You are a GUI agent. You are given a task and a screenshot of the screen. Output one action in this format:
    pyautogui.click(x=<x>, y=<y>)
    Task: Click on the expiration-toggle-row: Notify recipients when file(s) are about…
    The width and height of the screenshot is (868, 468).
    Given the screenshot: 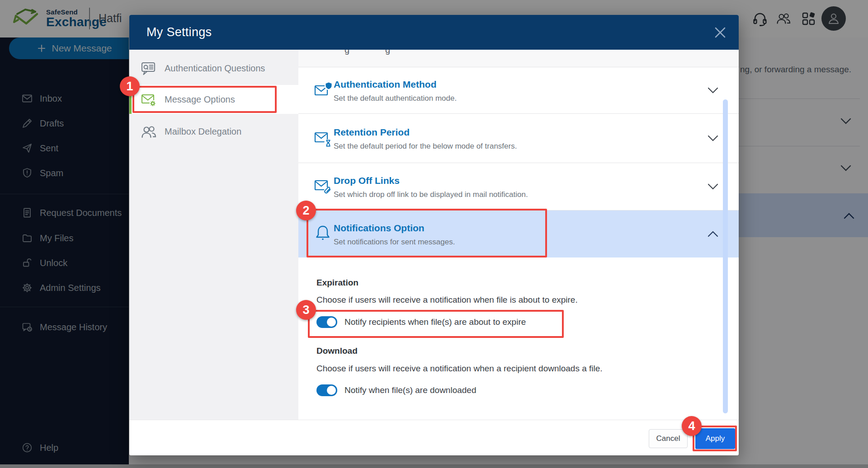 What is the action you would take?
    pyautogui.click(x=421, y=322)
    